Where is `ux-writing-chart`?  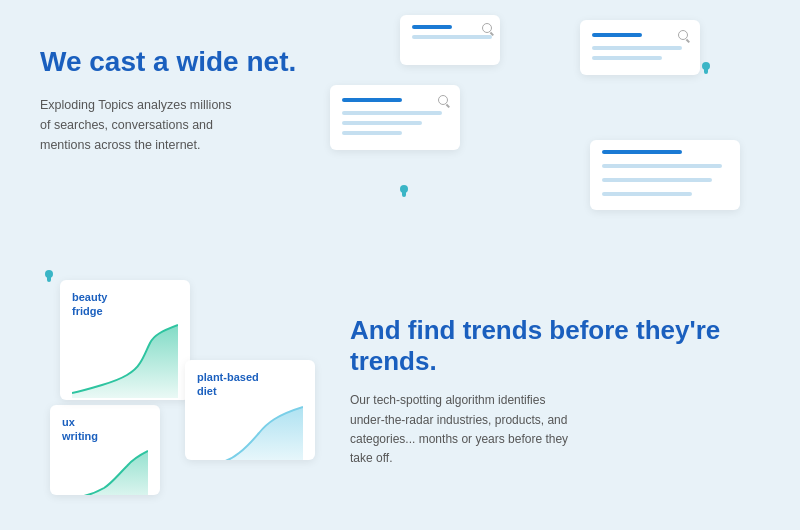
ux-writing-chart is located at coordinates (105, 472).